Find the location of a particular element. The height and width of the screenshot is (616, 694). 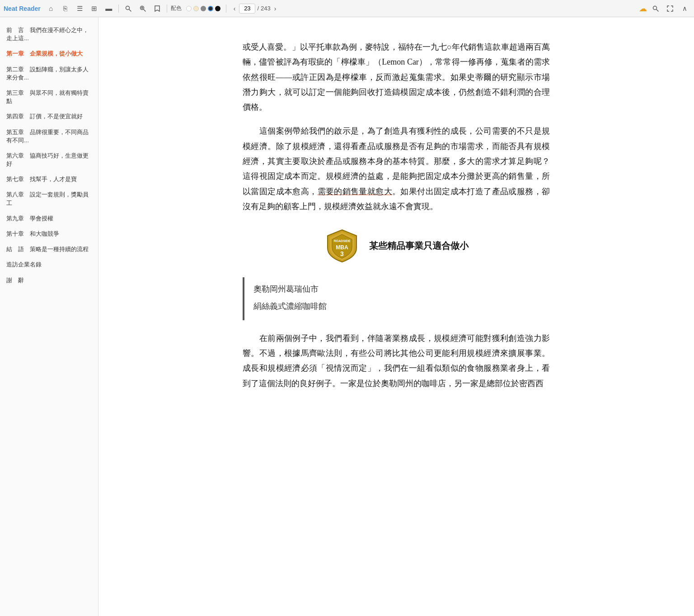

sidebar: 前 言 我們在漫不經心之中，走上這... 第一章 企業規模，從小做大 第二章 設… is located at coordinates (49, 317).